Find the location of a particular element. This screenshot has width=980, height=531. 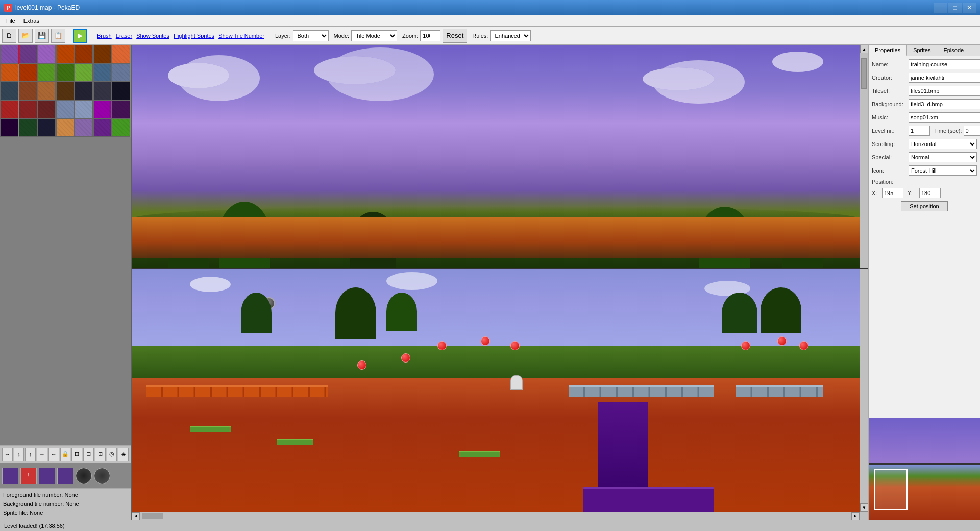

tab-sprites: Sprites is located at coordinates (922, 50).